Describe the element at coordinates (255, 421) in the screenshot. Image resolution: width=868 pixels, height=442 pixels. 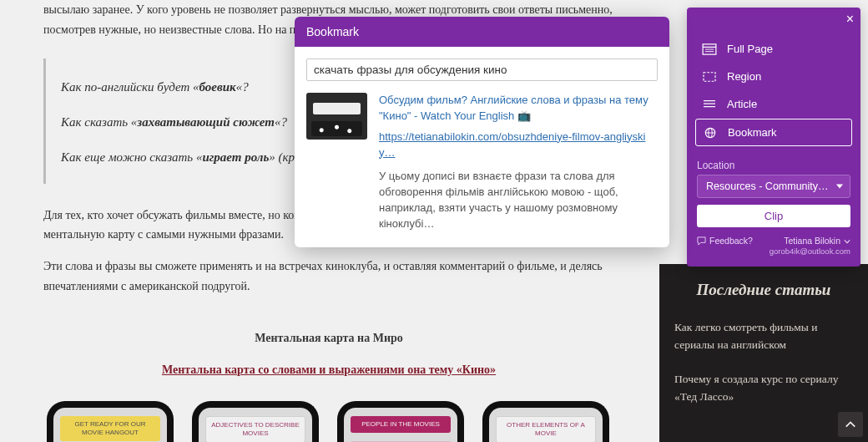
I see `phone-mock: ADJECTIVES TO DESCRIBE MOVIES` at that location.